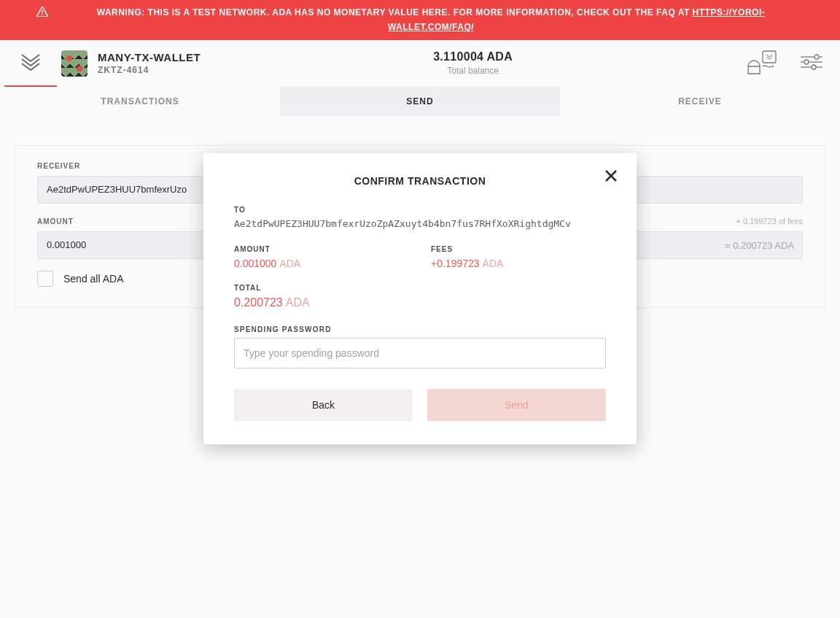 The width and height of the screenshot is (840, 618). Describe the element at coordinates (298, 302) in the screenshot. I see `modal-total-unit: ADA` at that location.